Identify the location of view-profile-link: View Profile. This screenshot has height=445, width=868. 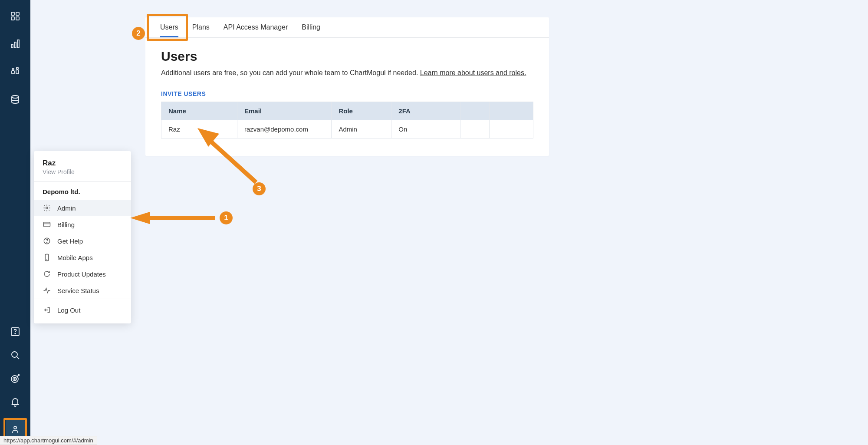
(82, 172).